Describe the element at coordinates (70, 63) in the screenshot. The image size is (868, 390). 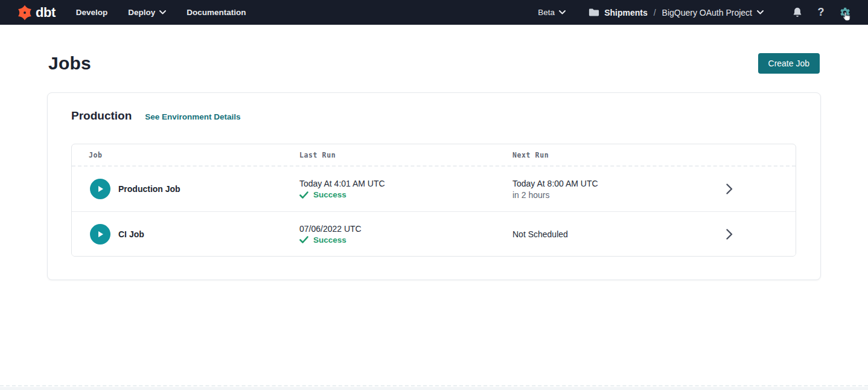
I see `page-title: Jobs` at that location.